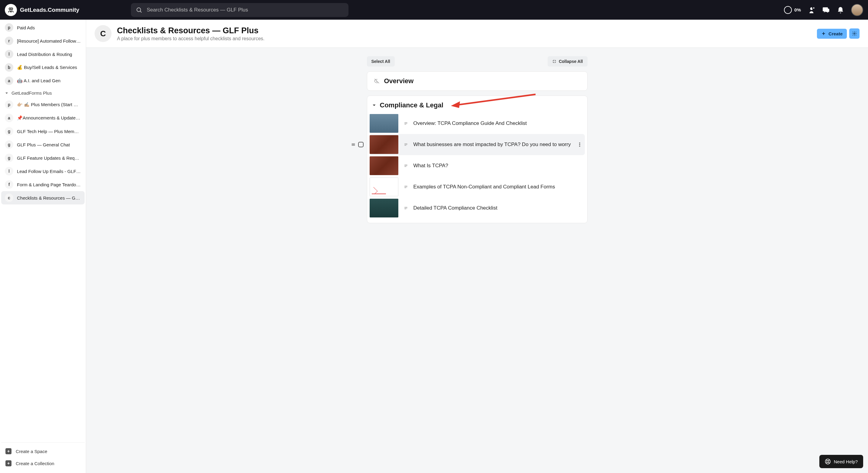 Image resolution: width=868 pixels, height=473 pixels. What do you see at coordinates (567, 61) in the screenshot?
I see `collapse-all-button: Collapse All` at bounding box center [567, 61].